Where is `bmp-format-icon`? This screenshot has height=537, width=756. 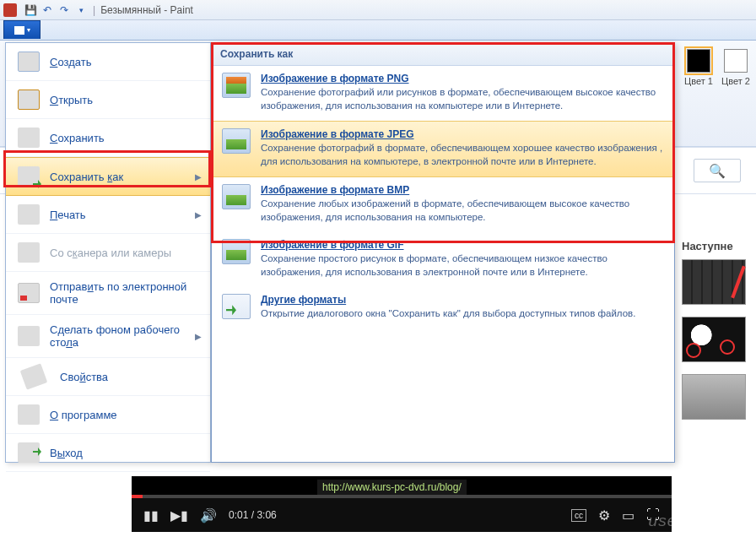 bmp-format-icon is located at coordinates (236, 197).